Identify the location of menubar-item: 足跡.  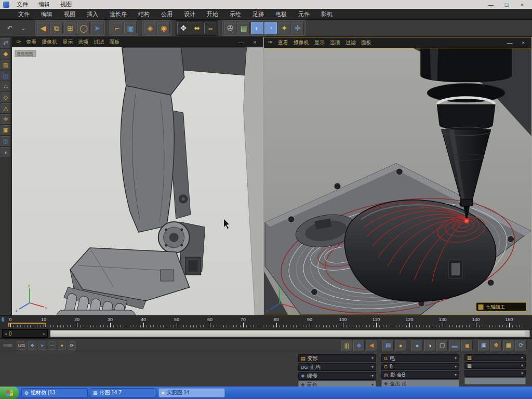
(258, 15).